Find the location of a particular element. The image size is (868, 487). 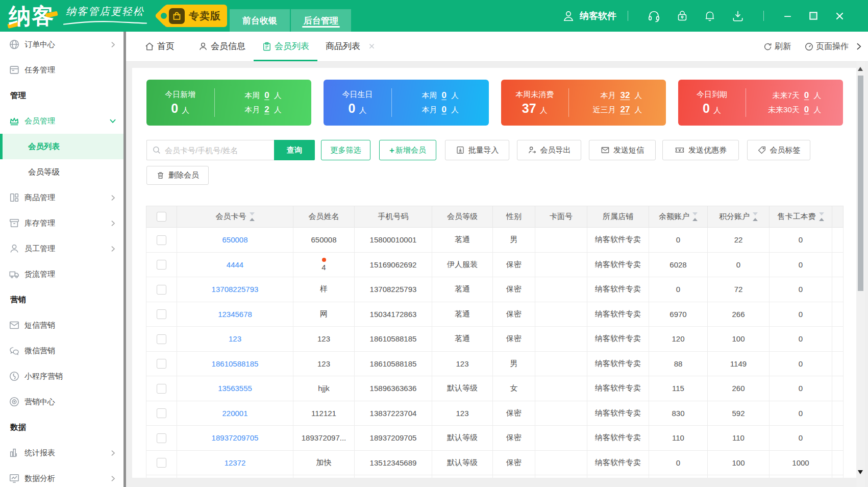

scrollbar-thumb is located at coordinates (860, 183).